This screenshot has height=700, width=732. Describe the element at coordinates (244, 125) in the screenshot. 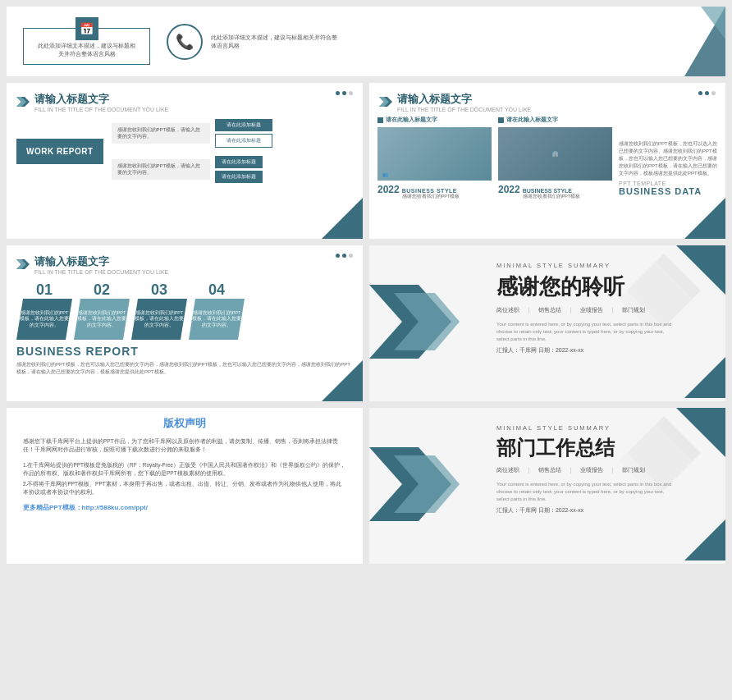

I see `flow-tag-1a: 请在此添加标题` at that location.